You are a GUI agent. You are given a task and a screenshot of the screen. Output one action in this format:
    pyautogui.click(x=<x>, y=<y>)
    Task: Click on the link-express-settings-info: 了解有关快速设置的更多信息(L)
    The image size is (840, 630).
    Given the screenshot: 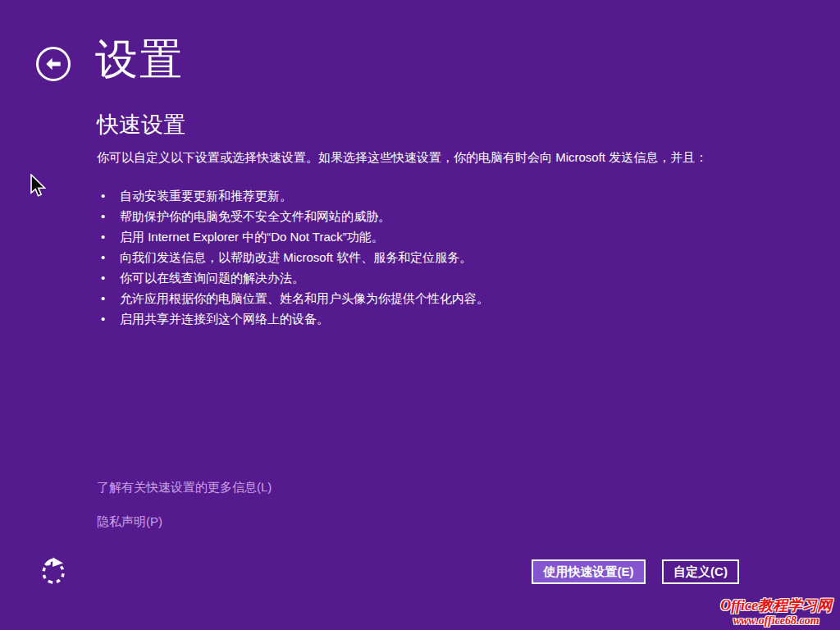 What is the action you would take?
    pyautogui.click(x=184, y=487)
    